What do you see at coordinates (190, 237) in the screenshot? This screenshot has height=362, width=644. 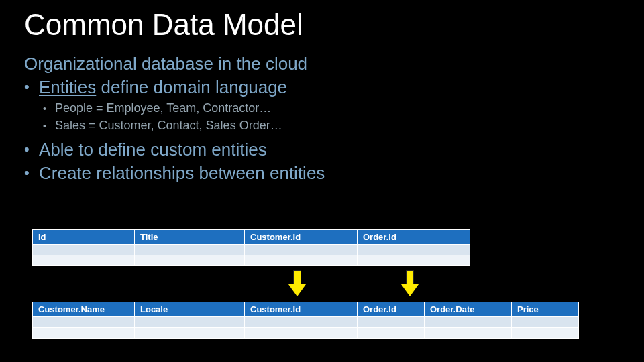 I see `table-header: Title` at bounding box center [190, 237].